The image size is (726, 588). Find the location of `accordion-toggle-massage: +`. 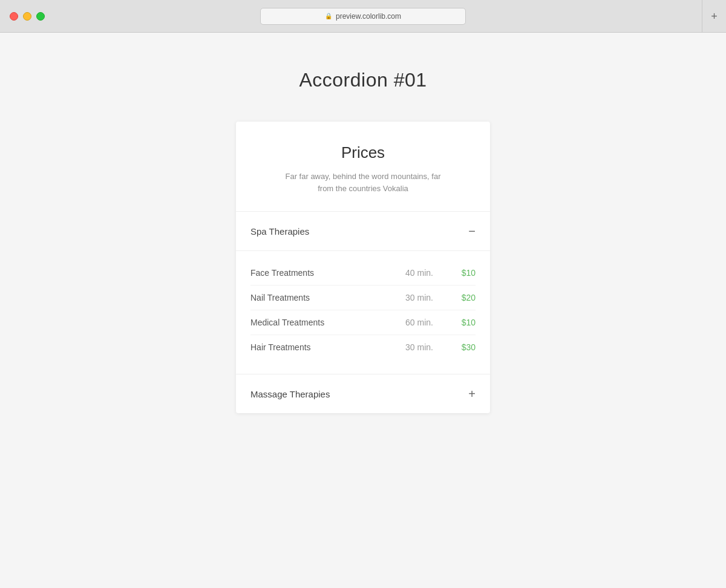

accordion-toggle-massage: + is located at coordinates (472, 394).